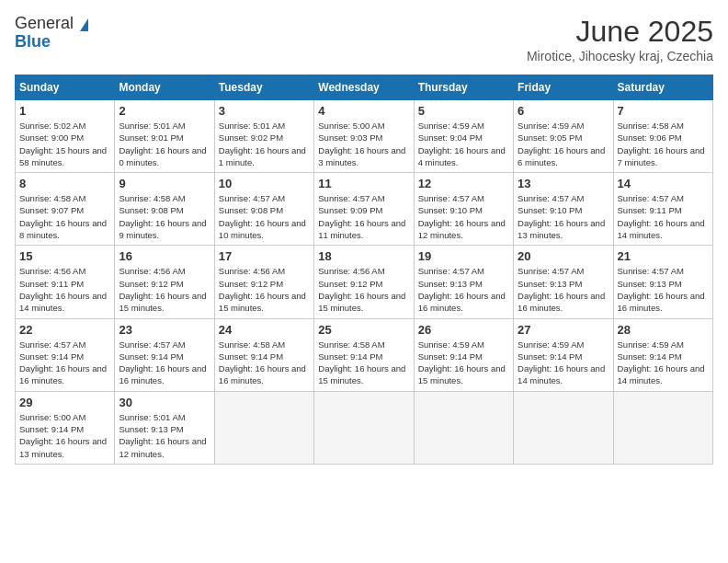 The image size is (728, 563). What do you see at coordinates (563, 136) in the screenshot?
I see `table-row: 6Sunrise: 4:59 AM Sunset: 9:05 PM Daylig…` at bounding box center [563, 136].